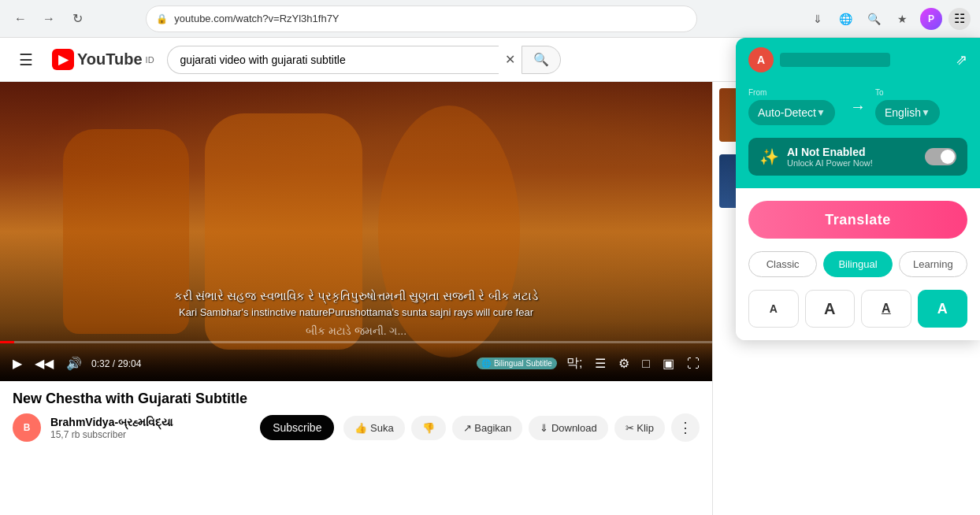 Image resolution: width=980 pixels, height=515 pixels. I want to click on from-label: From, so click(794, 93).